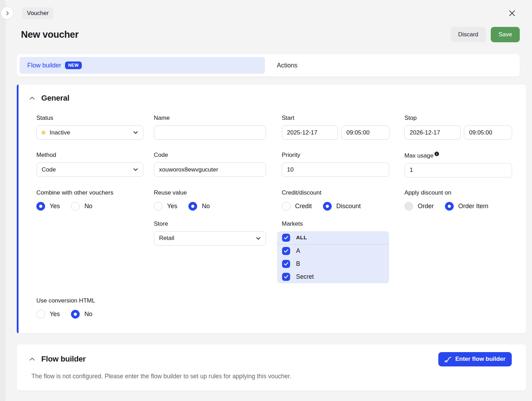 This screenshot has width=532, height=401. I want to click on status-select: Inactive, so click(90, 133).